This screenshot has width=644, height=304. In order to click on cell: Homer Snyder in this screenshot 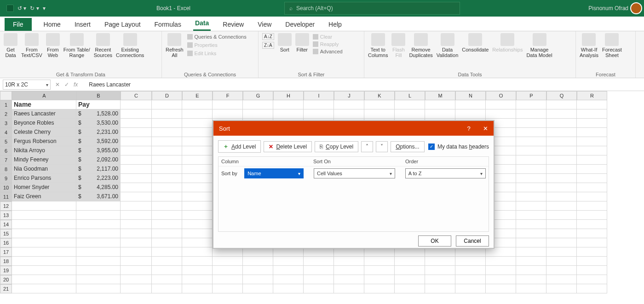, I will do `click(44, 188)`.